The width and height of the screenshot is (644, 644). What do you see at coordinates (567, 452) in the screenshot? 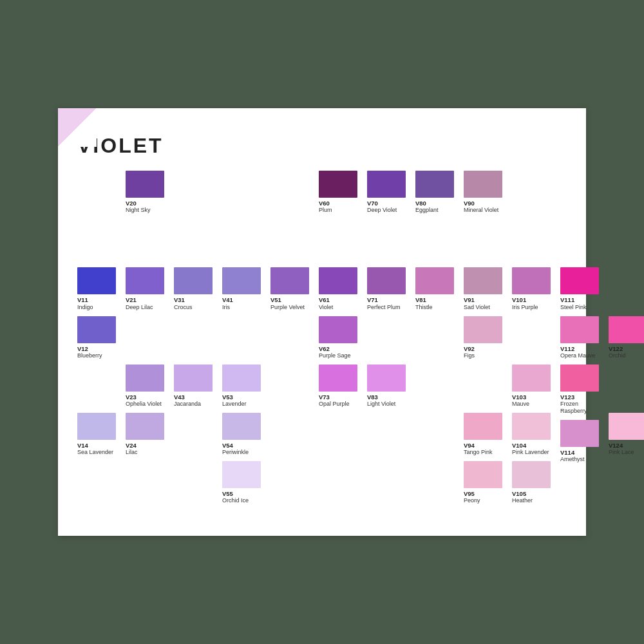
I see `swatch-code-V114: V114` at bounding box center [567, 452].